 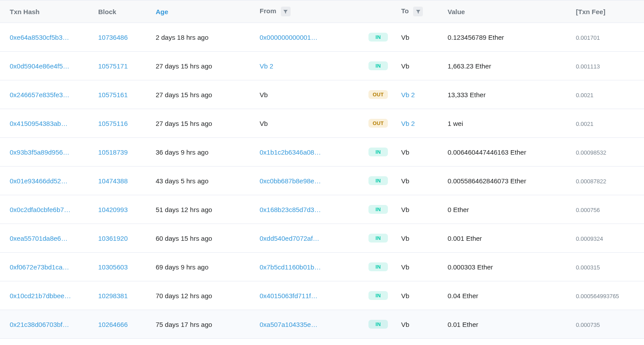 I want to click on block-link: 10420993, so click(x=113, y=209).